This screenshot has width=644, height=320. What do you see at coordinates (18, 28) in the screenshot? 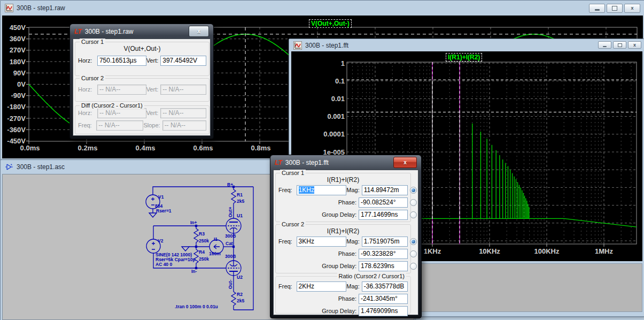
I see `svg-text: 450V` at bounding box center [18, 28].